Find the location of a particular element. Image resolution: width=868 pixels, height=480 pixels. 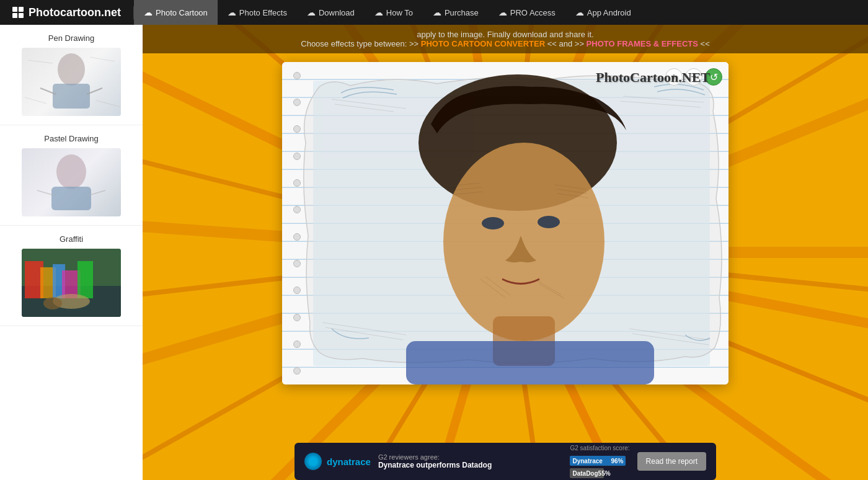

photo-effects-icon: ☁ is located at coordinates (232, 12).